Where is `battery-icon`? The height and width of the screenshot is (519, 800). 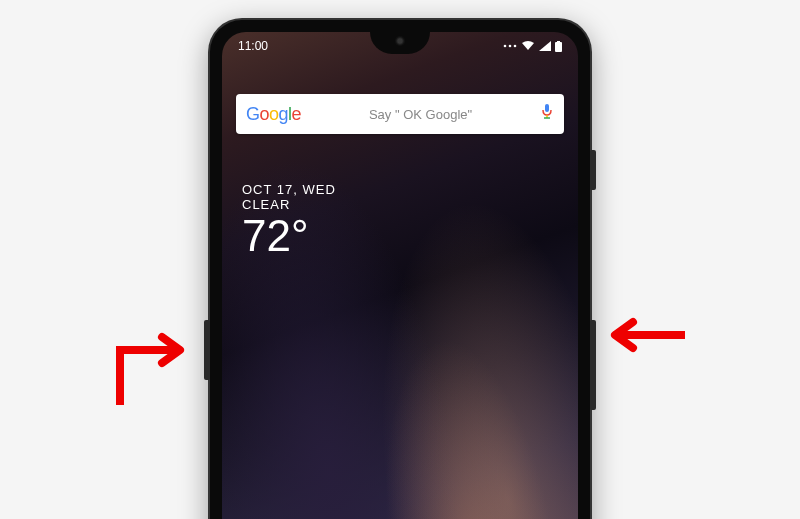 battery-icon is located at coordinates (558, 46).